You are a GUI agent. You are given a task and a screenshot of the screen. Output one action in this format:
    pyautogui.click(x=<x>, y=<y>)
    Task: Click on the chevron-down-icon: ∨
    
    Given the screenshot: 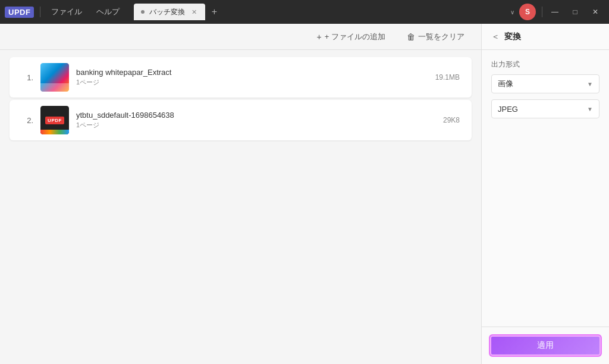 What is the action you would take?
    pyautogui.click(x=513, y=12)
    